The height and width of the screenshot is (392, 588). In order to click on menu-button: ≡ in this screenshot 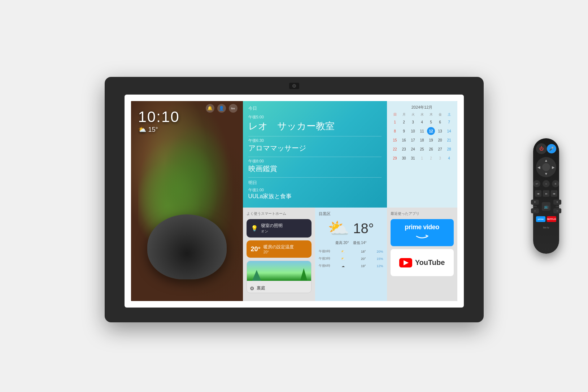, I will do `click(556, 184)`.